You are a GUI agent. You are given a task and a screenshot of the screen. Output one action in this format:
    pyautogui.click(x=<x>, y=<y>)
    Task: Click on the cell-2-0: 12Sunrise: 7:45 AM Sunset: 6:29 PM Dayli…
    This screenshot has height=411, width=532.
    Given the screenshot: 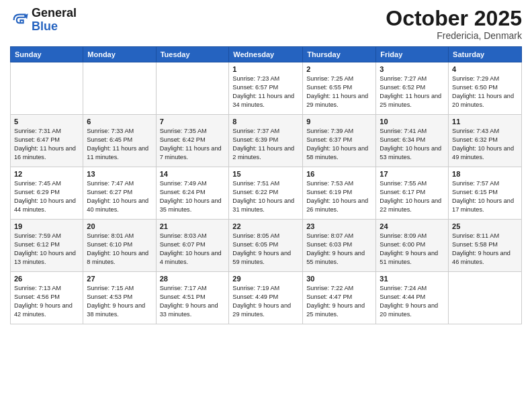 What is the action you would take?
    pyautogui.click(x=47, y=193)
    